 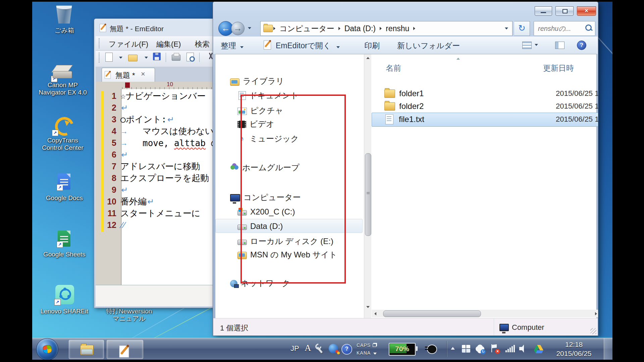 What do you see at coordinates (411, 94) in the screenshot?
I see `file-name: folder1` at bounding box center [411, 94].